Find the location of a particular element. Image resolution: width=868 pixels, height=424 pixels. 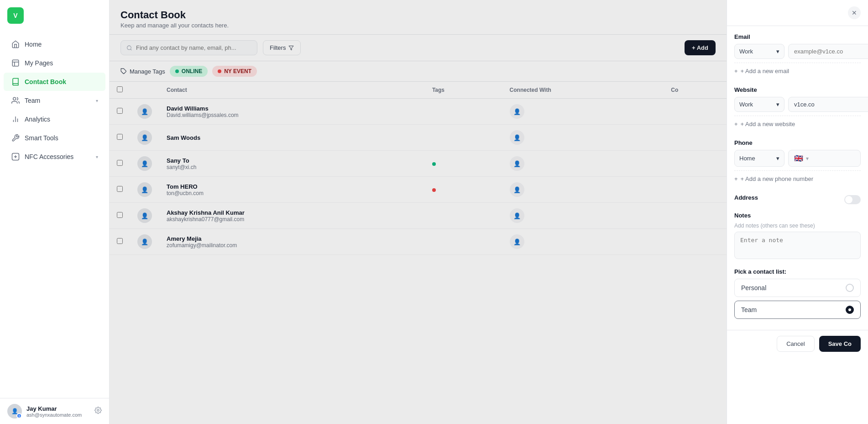

tag-ny-event: NY EVENT is located at coordinates (235, 71).